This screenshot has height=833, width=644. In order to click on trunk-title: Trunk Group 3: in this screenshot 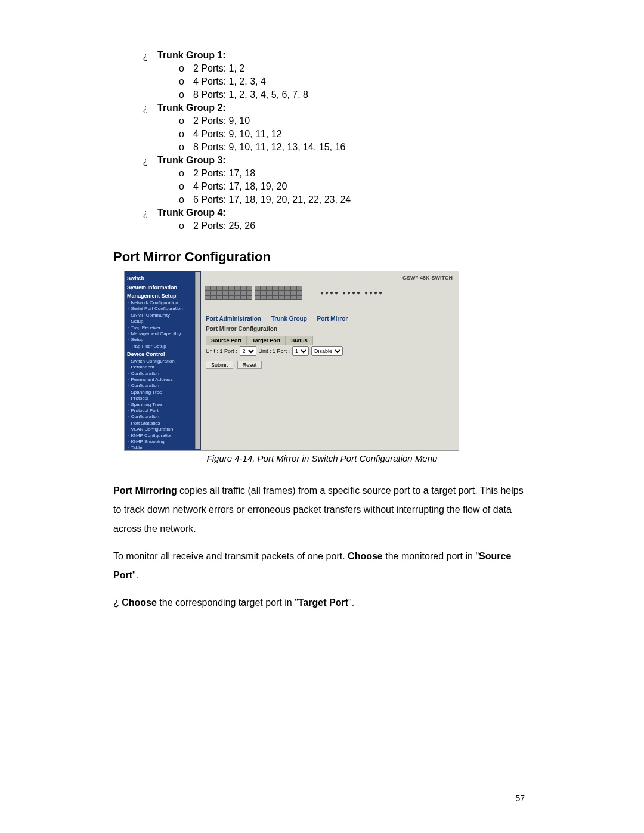, I will do `click(192, 160)`.